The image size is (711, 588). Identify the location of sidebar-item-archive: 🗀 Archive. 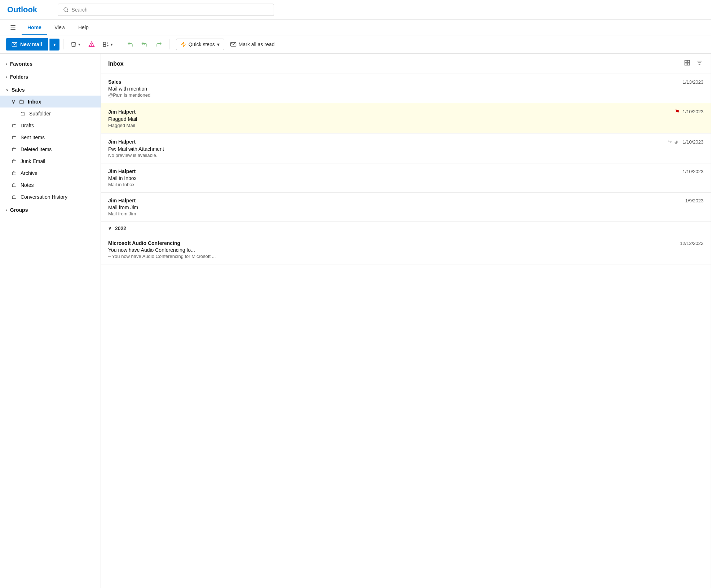
(50, 173).